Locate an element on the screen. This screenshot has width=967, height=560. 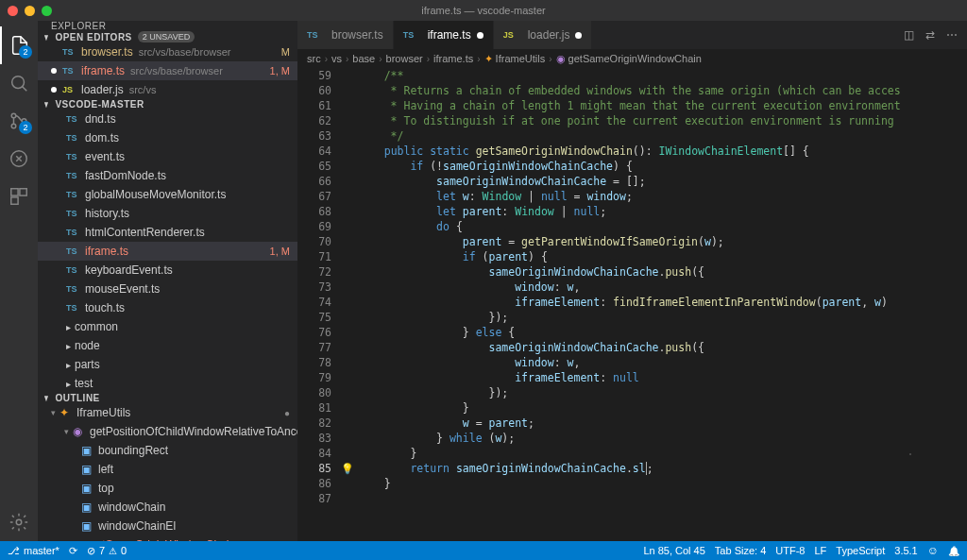
outline-item: ▾✦IframeUtils● is located at coordinates (168, 413).